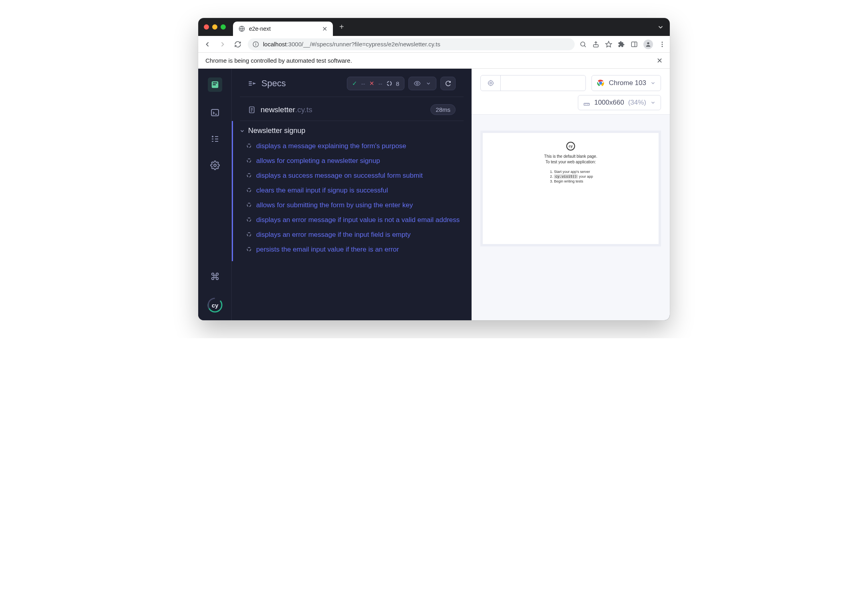 This screenshot has width=868, height=603. I want to click on maximize-window-button, so click(223, 27).